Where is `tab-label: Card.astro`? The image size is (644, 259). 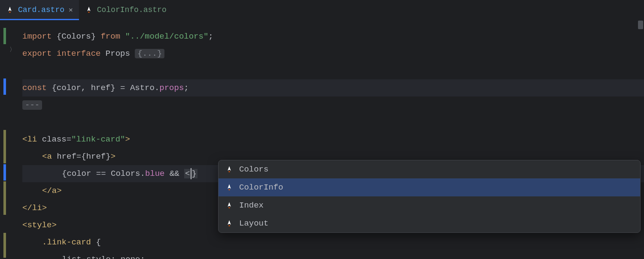
tab-label: Card.astro is located at coordinates (41, 10).